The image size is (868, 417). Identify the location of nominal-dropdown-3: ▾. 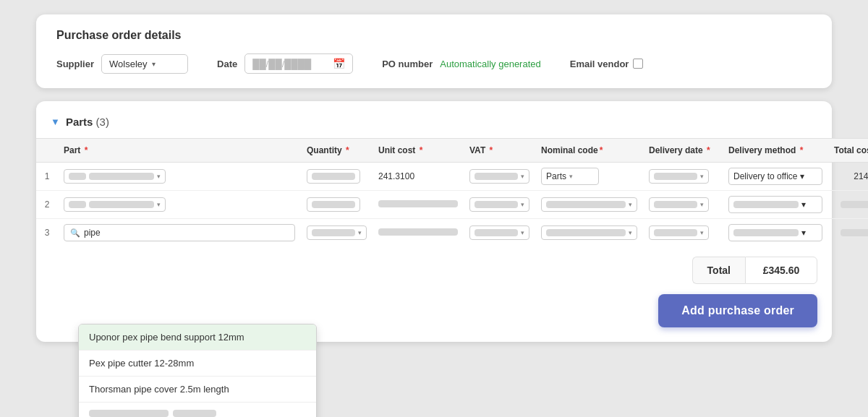
(589, 233).